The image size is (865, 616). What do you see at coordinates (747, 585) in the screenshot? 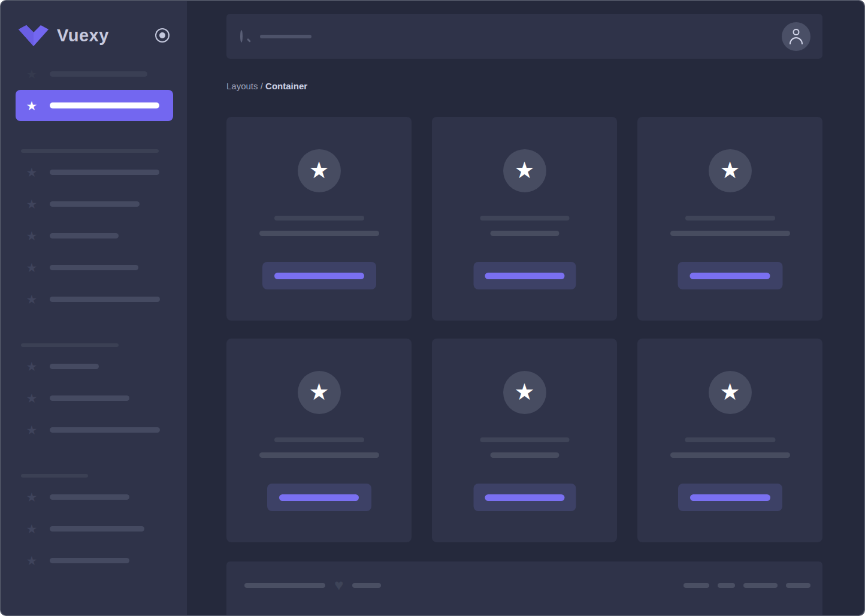
I see `footer-right-group` at bounding box center [747, 585].